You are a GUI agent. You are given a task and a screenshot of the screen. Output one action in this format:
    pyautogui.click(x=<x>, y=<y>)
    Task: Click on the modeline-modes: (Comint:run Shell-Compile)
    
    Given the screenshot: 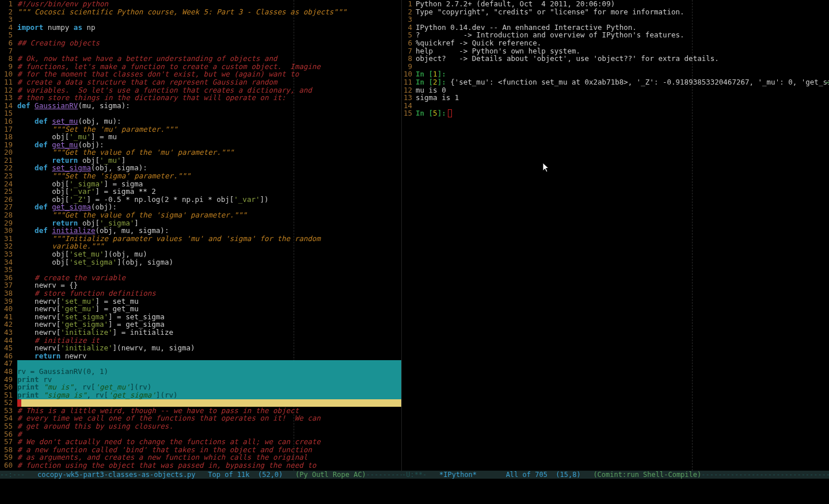 What is the action you would take?
    pyautogui.click(x=647, y=475)
    